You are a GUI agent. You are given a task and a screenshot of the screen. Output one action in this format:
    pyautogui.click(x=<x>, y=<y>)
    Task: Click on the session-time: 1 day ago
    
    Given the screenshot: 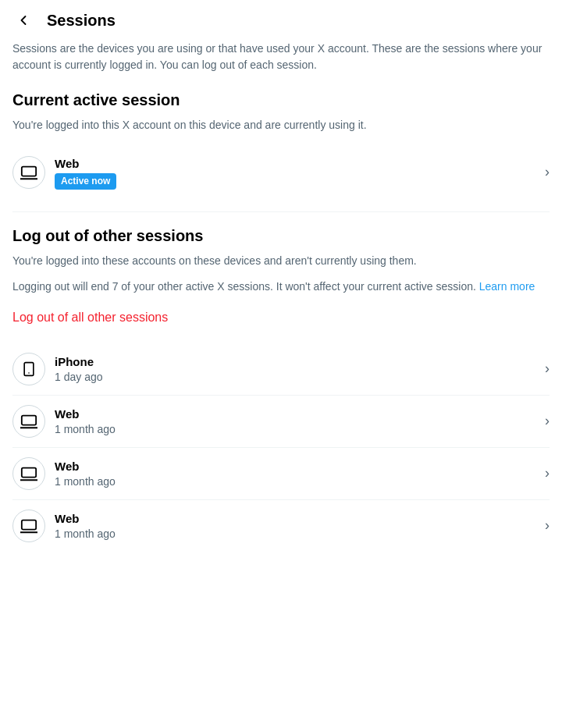 What is the action you would take?
    pyautogui.click(x=297, y=378)
    